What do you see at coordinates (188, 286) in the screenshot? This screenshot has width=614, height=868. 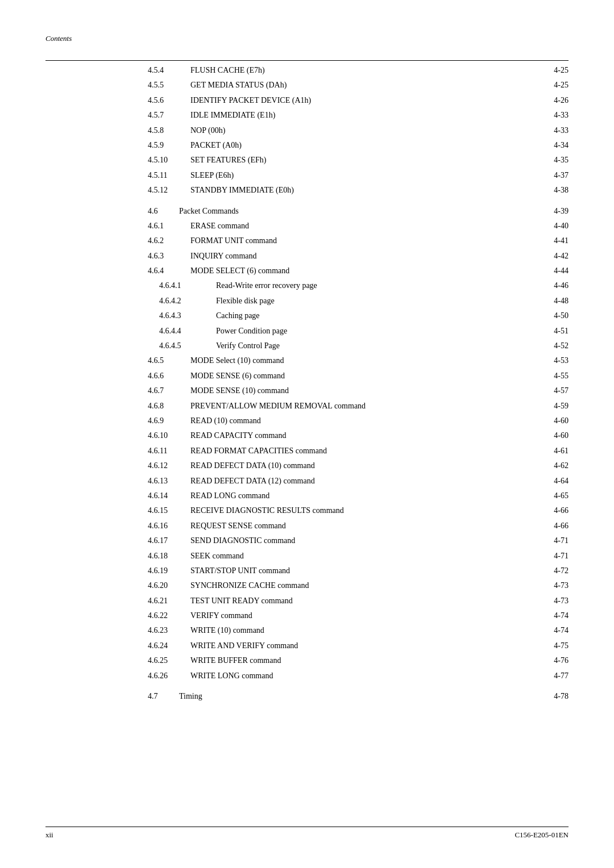 I see `section-number: 4.6.4.1` at bounding box center [188, 286].